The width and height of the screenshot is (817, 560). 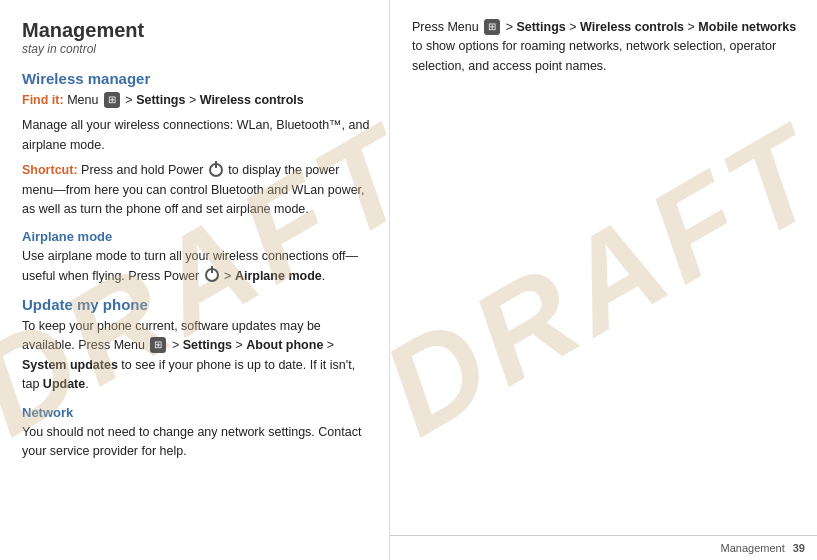 What do you see at coordinates (196, 136) in the screenshot?
I see `wireless-para1: Manage all your wireless connections: WL…` at bounding box center [196, 136].